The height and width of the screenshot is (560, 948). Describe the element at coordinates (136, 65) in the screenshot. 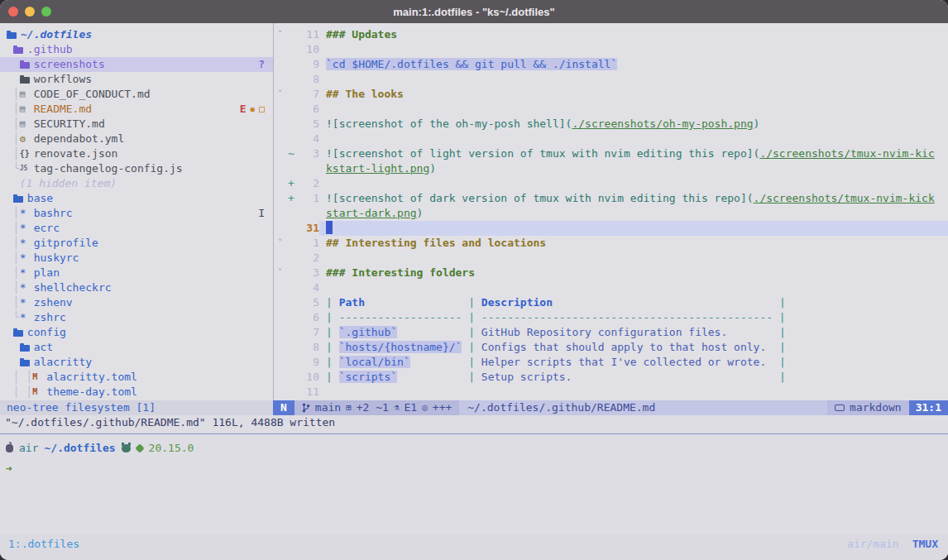

I see `tree-item-screenshots: screenshots?` at that location.